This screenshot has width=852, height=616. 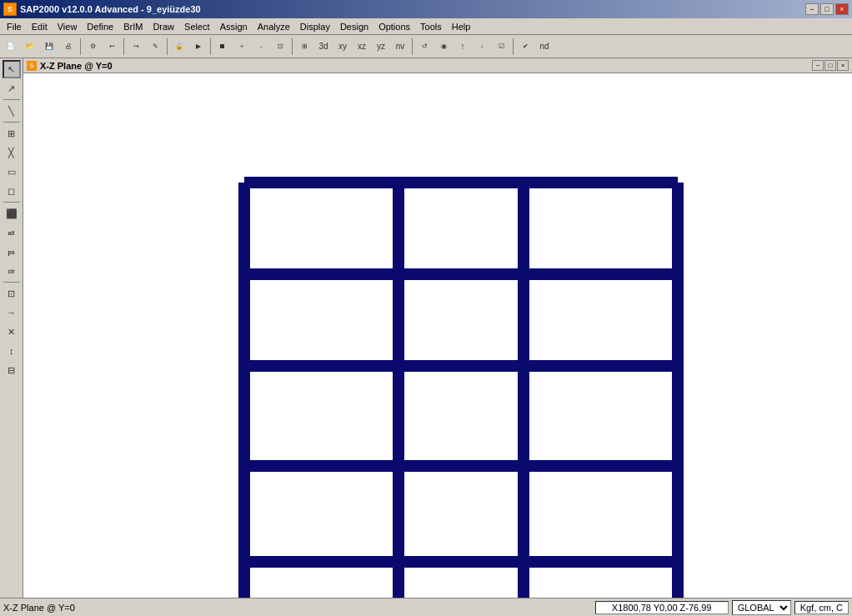 I want to click on toolbar-yz-button: yz, so click(x=381, y=47).